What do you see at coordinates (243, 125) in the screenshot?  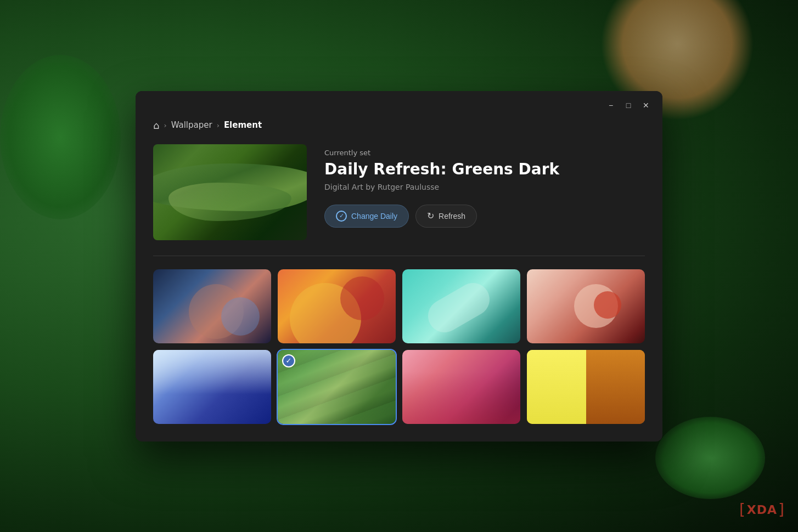 I see `breadcrumb-current: Element` at bounding box center [243, 125].